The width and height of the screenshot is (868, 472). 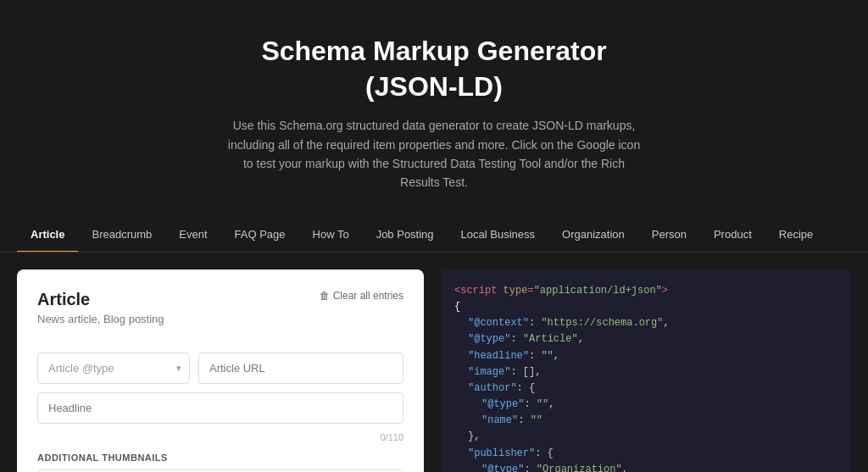 What do you see at coordinates (101, 300) in the screenshot?
I see `form-title: Article` at bounding box center [101, 300].